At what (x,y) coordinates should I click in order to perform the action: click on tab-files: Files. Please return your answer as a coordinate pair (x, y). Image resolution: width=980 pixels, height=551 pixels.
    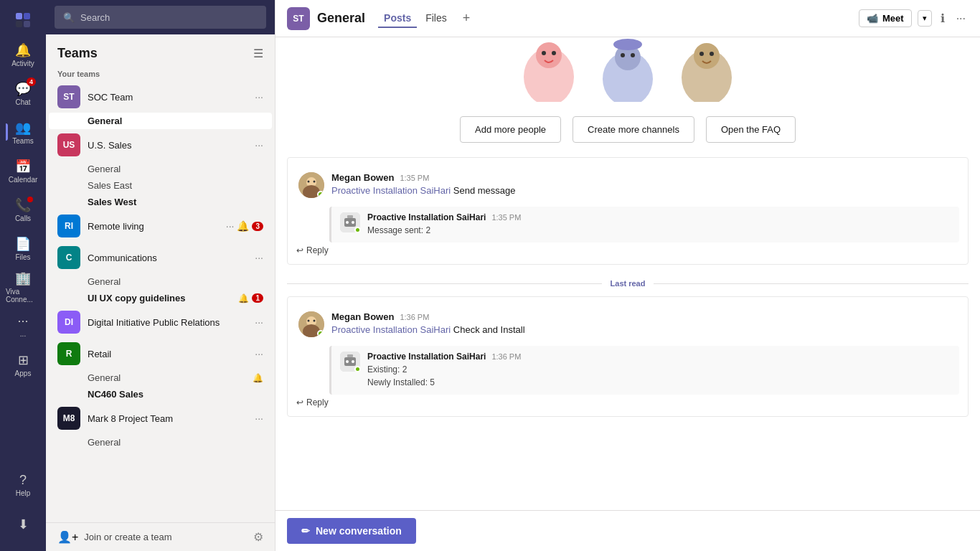
    Looking at the image, I should click on (436, 19).